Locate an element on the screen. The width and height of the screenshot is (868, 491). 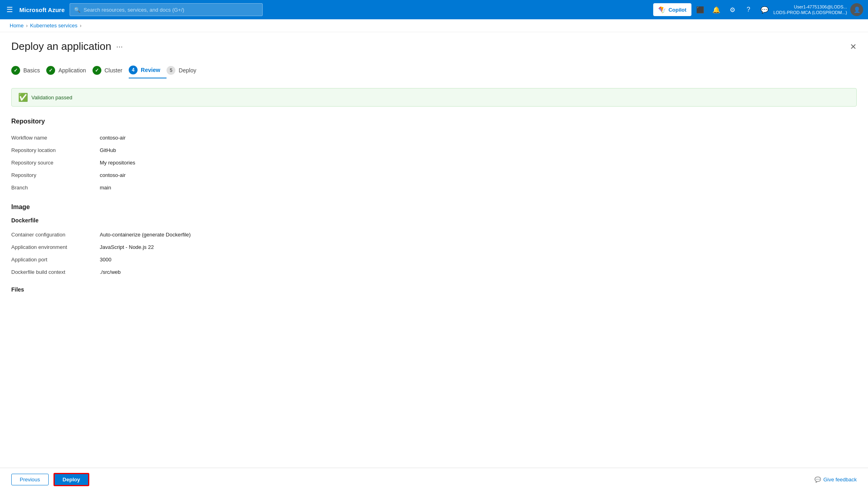
step-review: 4 Review is located at coordinates (148, 70).